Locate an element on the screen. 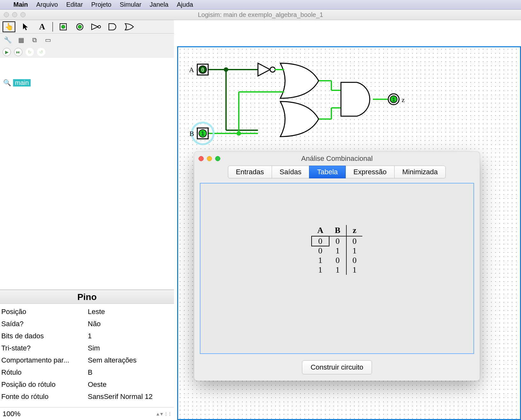  tab-expressao: Expressão is located at coordinates (370, 172).